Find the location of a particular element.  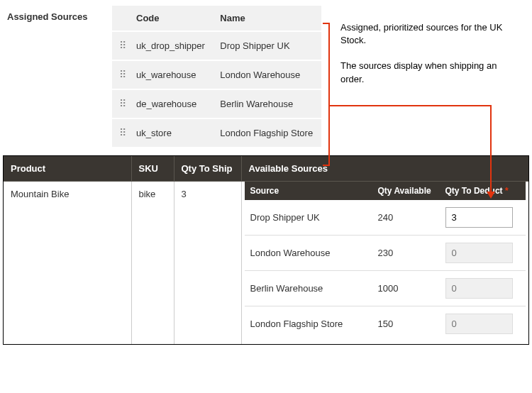

product-header: Product is located at coordinates (67, 169).